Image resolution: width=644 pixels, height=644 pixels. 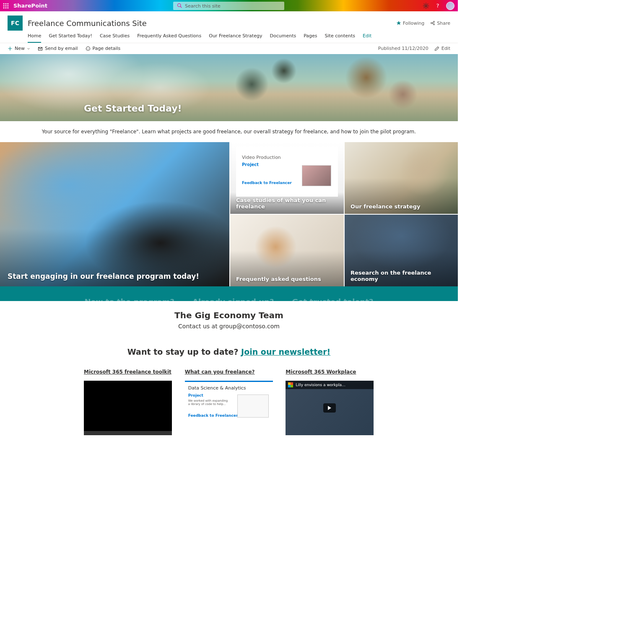 I want to click on site-nav: Home Get Started Today! Case Studies Fre…, so click(x=229, y=37).